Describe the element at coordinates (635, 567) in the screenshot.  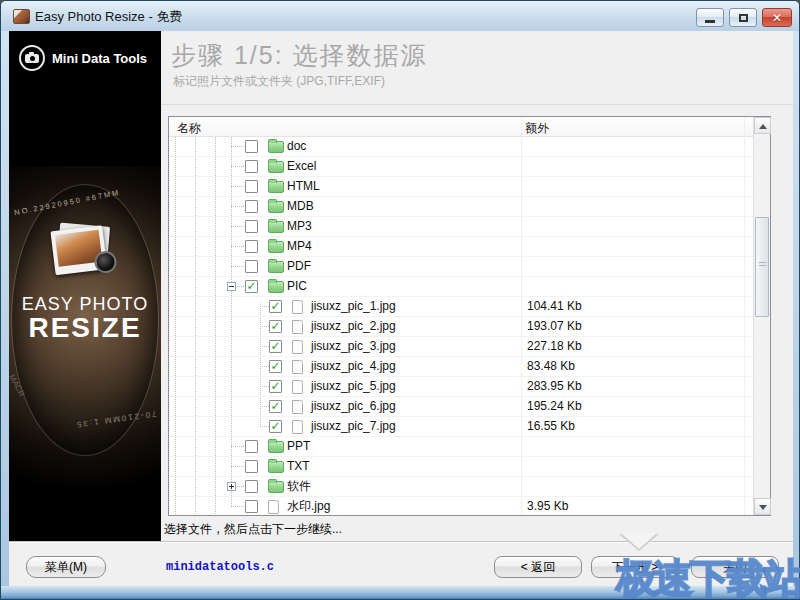
I see `next-button: 下一步 >` at that location.